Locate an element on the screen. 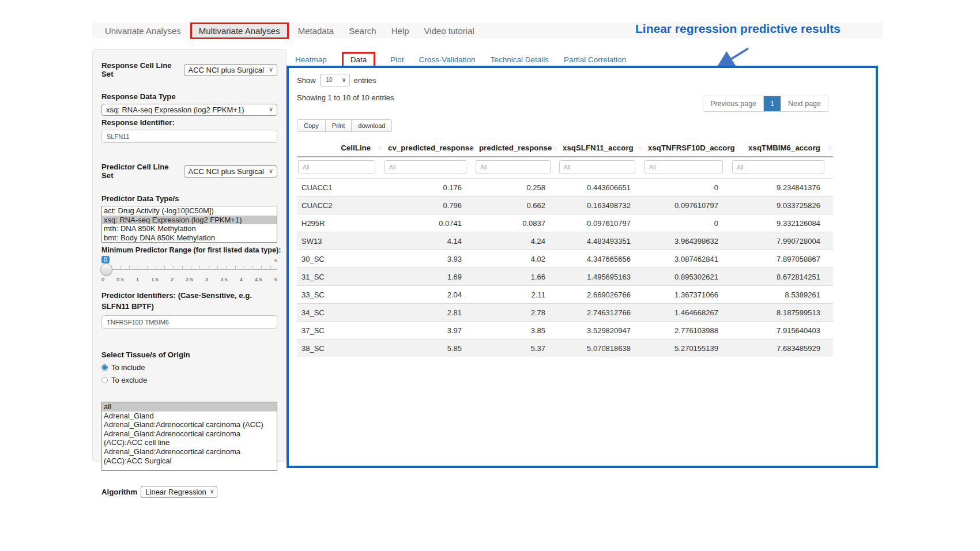 The height and width of the screenshot is (551, 980). nav-item: Univariate Analyses is located at coordinates (143, 31).